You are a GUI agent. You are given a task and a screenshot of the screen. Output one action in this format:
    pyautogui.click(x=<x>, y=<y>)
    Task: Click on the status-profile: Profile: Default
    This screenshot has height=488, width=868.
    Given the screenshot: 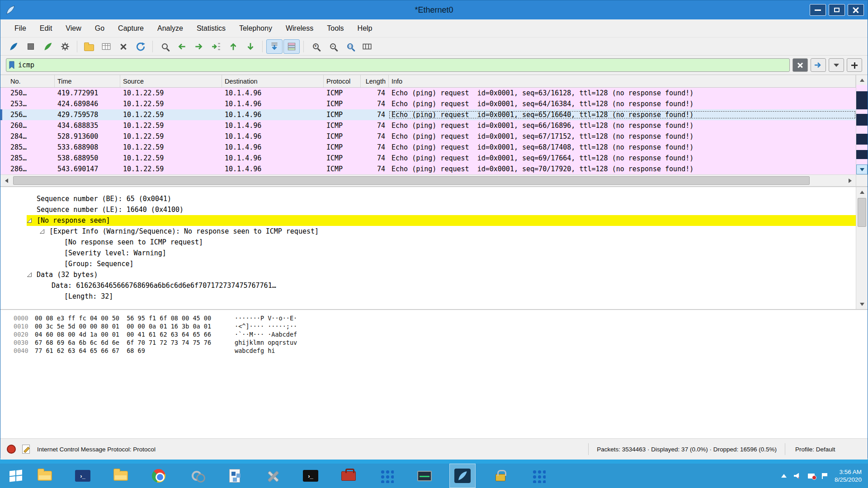 What is the action you would take?
    pyautogui.click(x=827, y=449)
    